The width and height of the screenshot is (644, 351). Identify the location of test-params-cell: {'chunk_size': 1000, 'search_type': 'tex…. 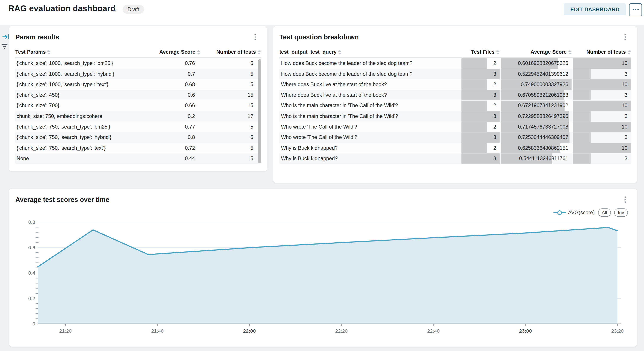
(66, 84).